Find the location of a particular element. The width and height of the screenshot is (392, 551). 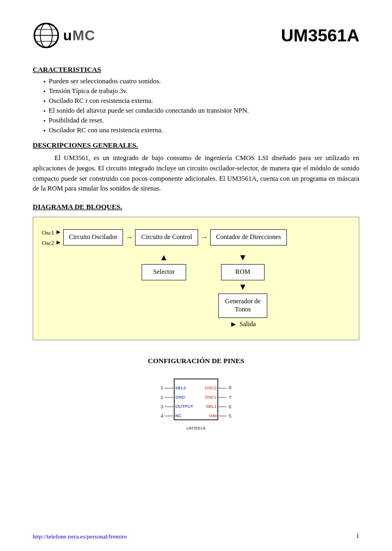

osc1-label: Osc1 ► is located at coordinates (52, 232).